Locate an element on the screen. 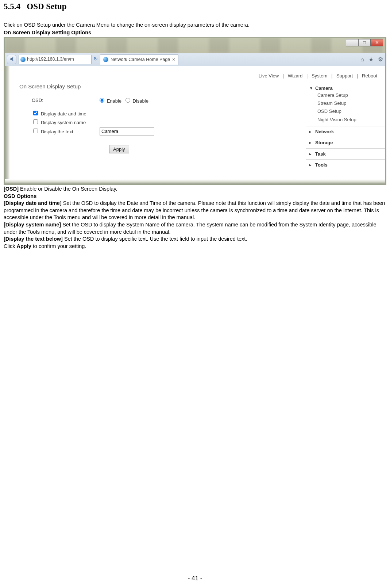  radio-enable is located at coordinates (102, 100).